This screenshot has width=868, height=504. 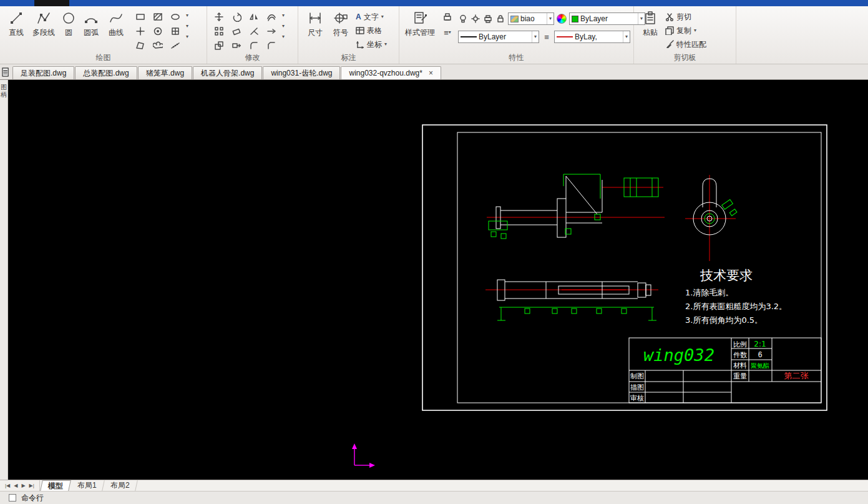 I want to click on next-layout-icon: ▶, so click(x=23, y=486).